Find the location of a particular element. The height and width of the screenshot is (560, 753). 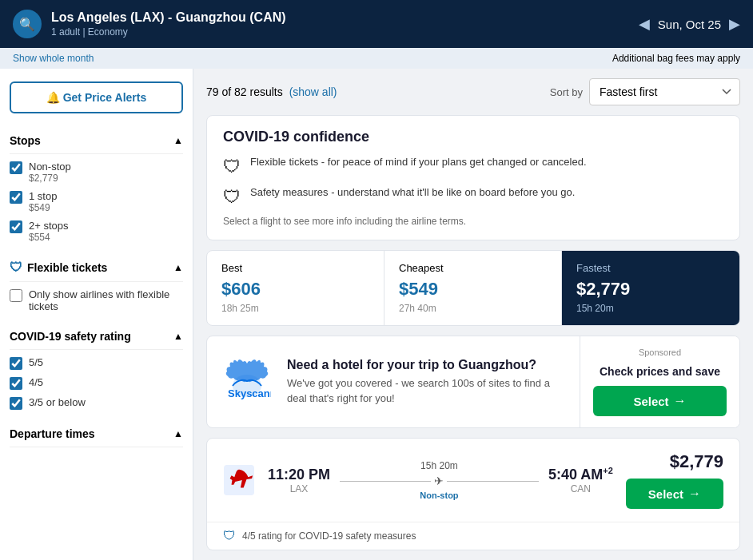

departure-filter-label: Departure times is located at coordinates (53, 434).